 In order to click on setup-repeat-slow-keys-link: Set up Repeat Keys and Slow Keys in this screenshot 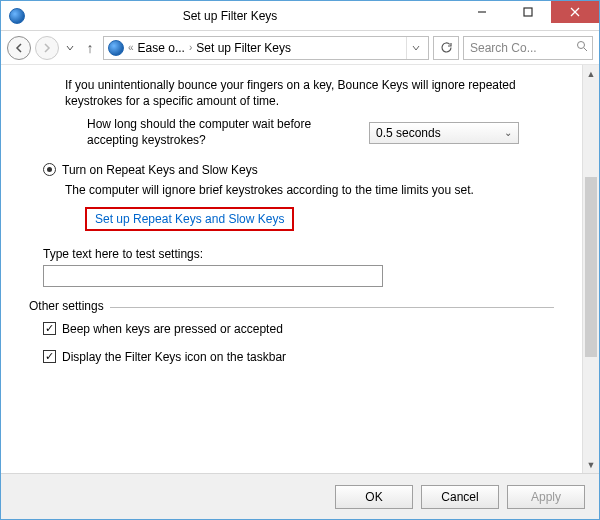, I will do `click(190, 219)`.